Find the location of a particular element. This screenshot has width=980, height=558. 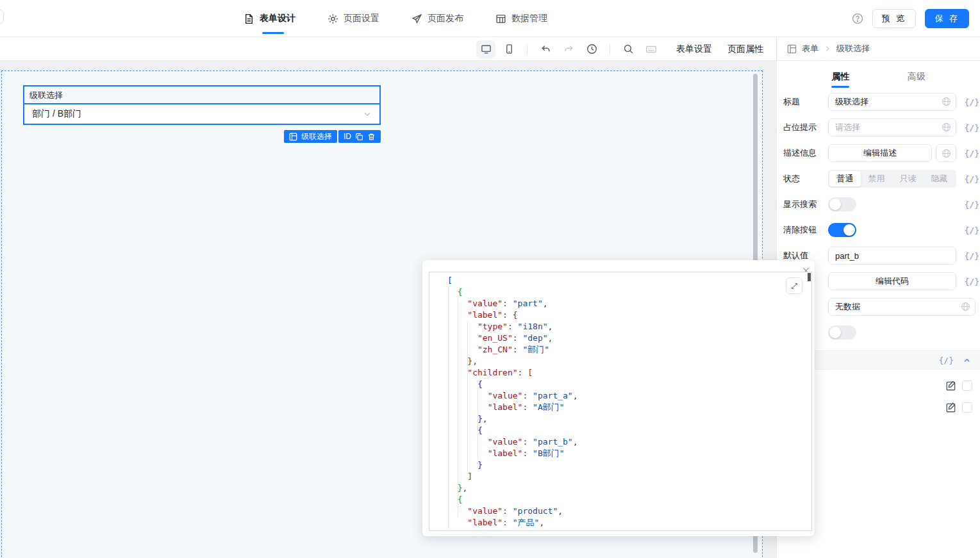

chevron-right-icon is located at coordinates (827, 49).